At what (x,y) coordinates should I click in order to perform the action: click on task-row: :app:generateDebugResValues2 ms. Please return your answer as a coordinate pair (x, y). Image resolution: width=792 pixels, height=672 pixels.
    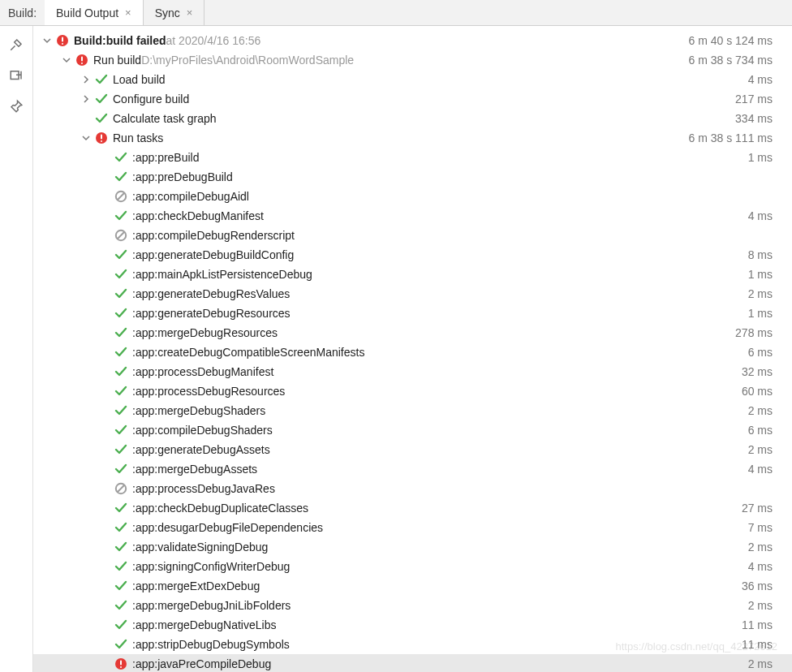
    Looking at the image, I should click on (412, 294).